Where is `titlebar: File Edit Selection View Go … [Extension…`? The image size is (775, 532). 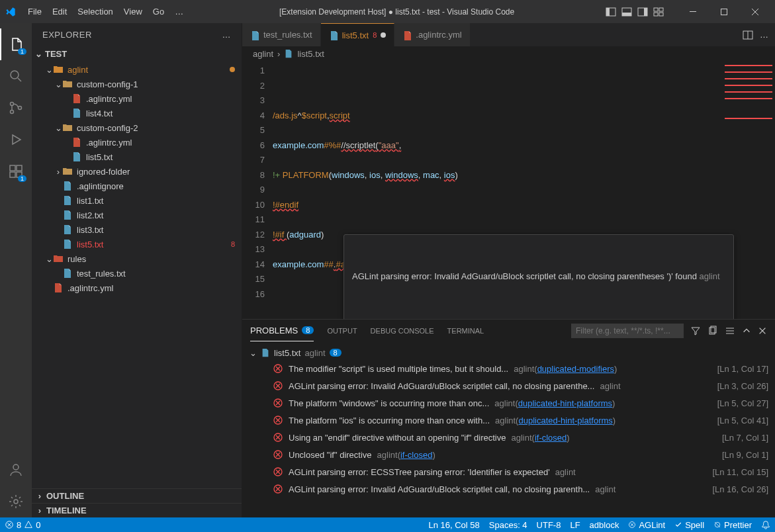 titlebar: File Edit Selection View Go … [Extension… is located at coordinates (388, 12).